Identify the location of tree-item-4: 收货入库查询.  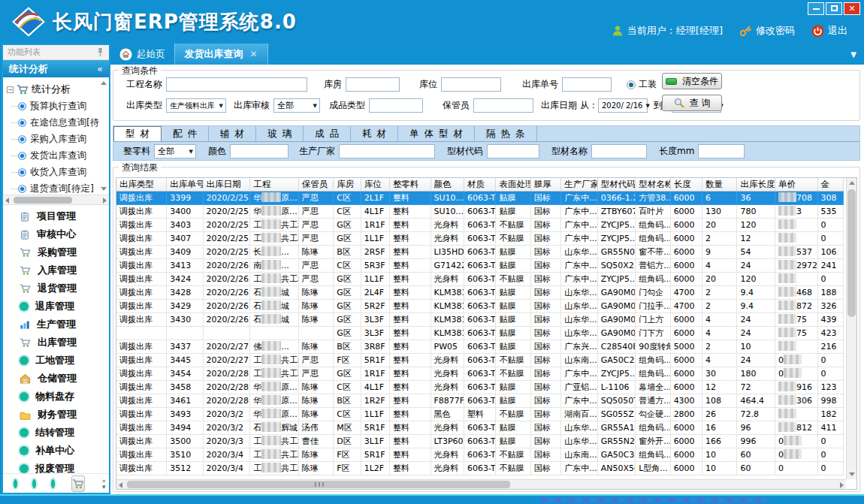
(53, 172).